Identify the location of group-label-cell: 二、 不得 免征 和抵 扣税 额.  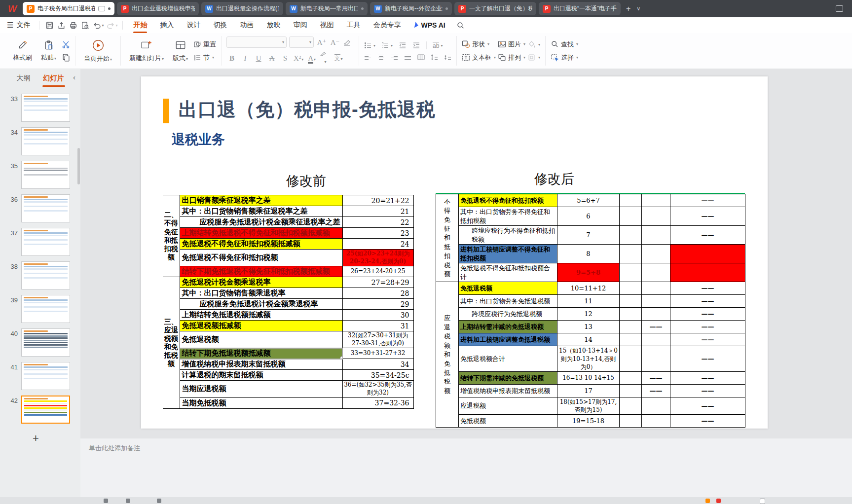
(171, 236).